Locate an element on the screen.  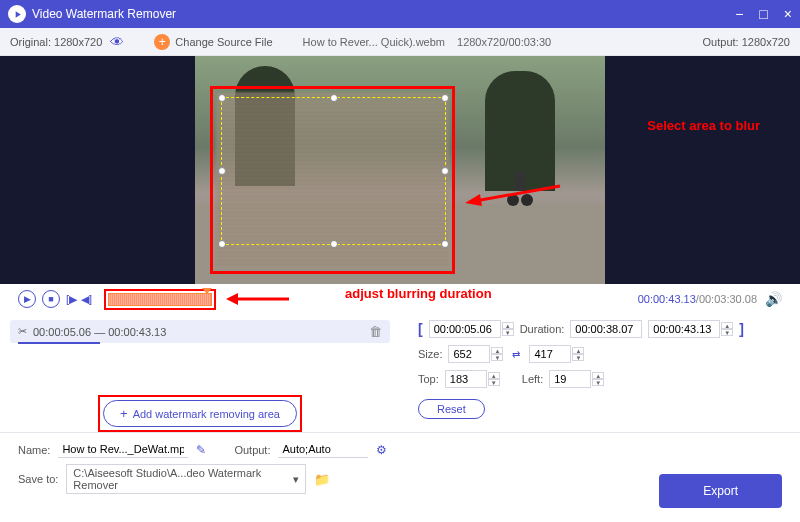
top-label: Top: is located at coordinates (428, 379).